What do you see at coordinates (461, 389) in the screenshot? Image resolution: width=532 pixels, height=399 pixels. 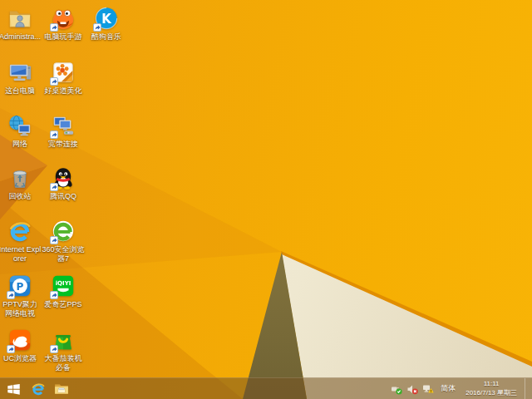 I see `system-tray: 简体 11:11 2016/7/13 星期三` at bounding box center [461, 389].